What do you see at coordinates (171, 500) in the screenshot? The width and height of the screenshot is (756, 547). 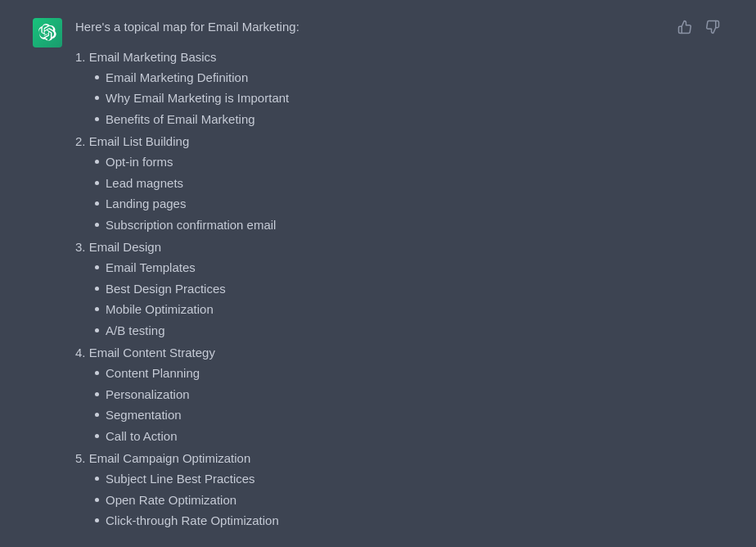 I see `sub-item-text: Open Rate Optimization` at bounding box center [171, 500].